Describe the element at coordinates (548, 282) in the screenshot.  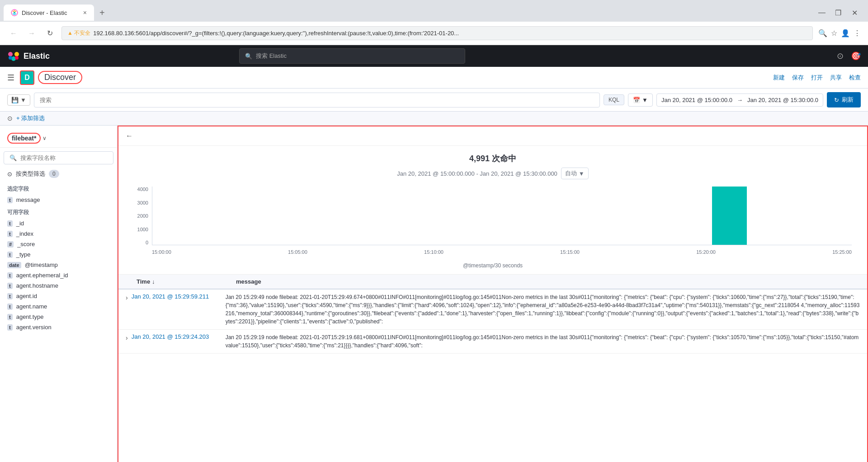
I see `message-column-header: message` at that location.